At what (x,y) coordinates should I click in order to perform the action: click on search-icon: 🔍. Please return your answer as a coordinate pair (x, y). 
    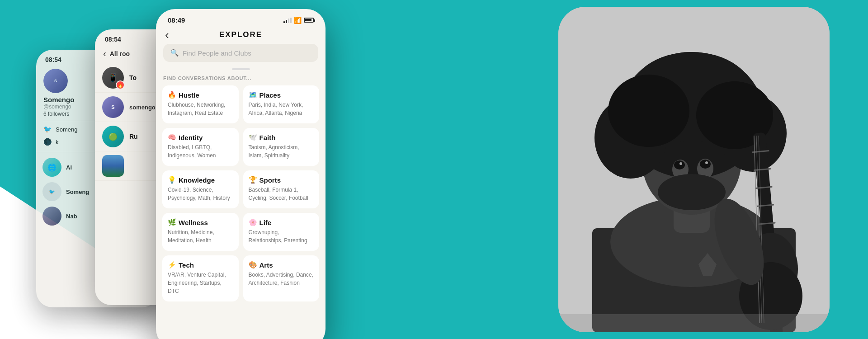
    Looking at the image, I should click on (175, 53).